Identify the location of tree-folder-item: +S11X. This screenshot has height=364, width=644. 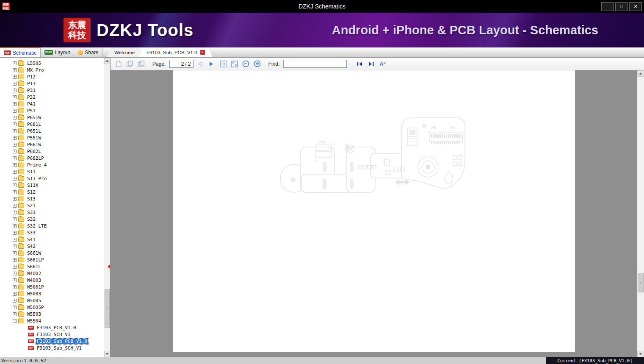
(52, 185).